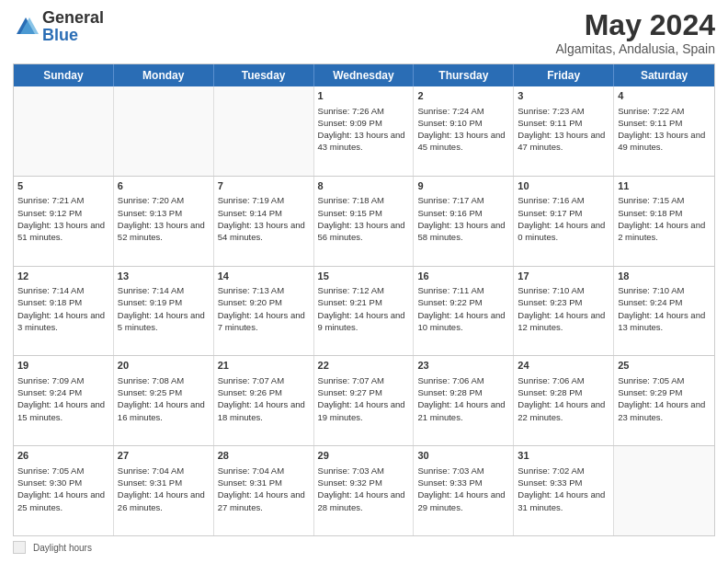 The width and height of the screenshot is (728, 563). Describe the element at coordinates (351, 201) in the screenshot. I see `sunrise-text: Sunrise: 7:18 AM` at that location.